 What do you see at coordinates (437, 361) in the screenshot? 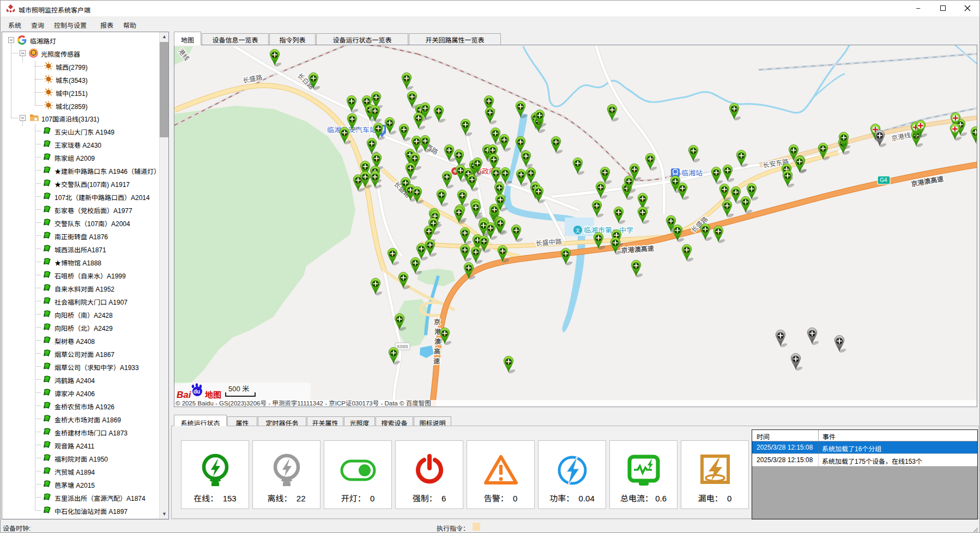
I see `svg-text: 速` at bounding box center [437, 361].